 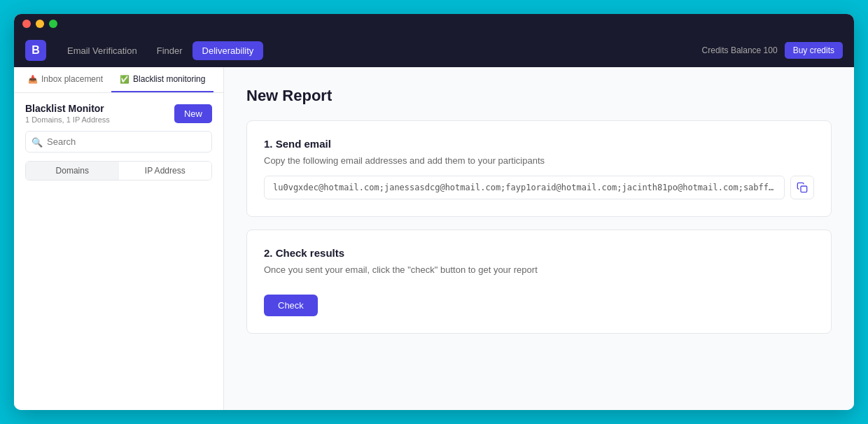 What do you see at coordinates (802, 188) in the screenshot?
I see `copy-button` at bounding box center [802, 188].